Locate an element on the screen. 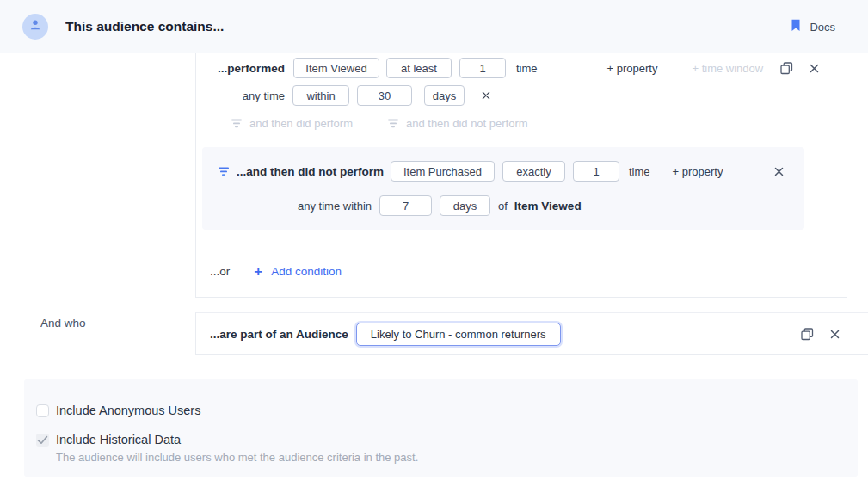 Image resolution: width=868 pixels, height=499 pixels. then-options-row: and then did perform and then did not pe… is located at coordinates (521, 123).